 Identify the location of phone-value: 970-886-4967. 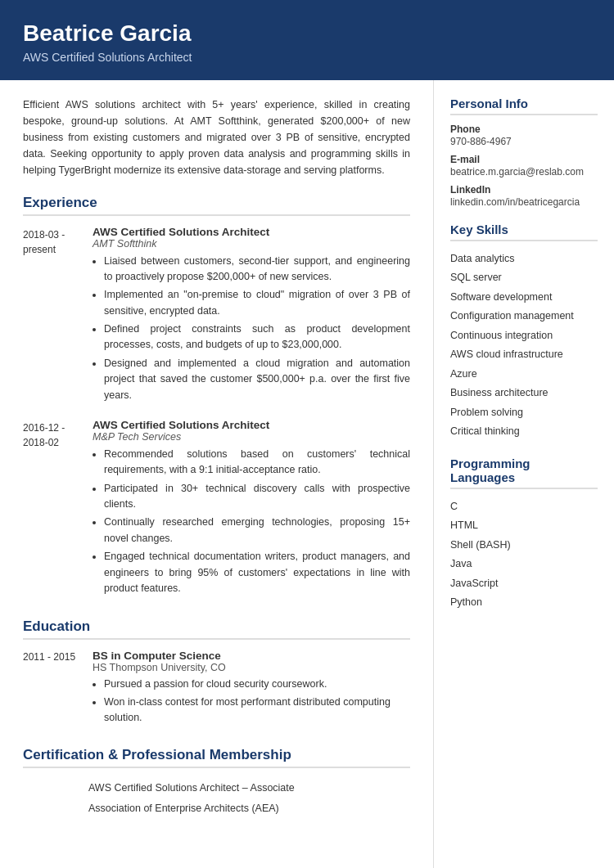
(524, 142).